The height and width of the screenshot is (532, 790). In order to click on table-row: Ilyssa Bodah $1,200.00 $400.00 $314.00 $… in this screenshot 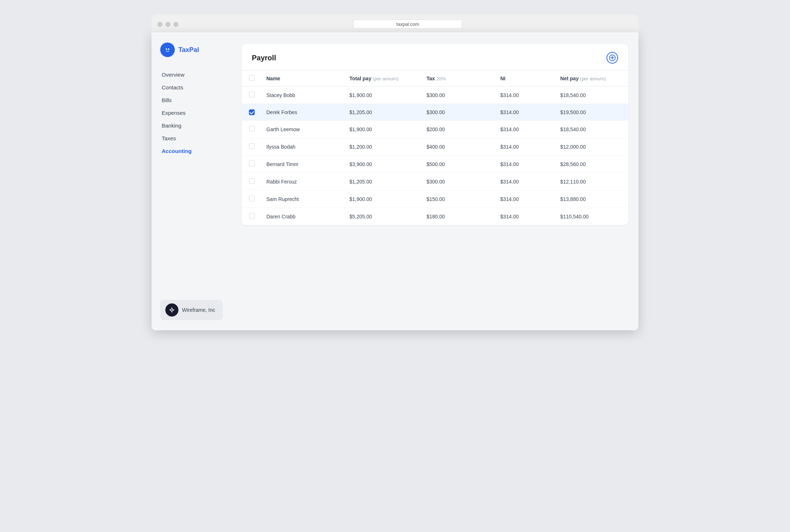, I will do `click(435, 147)`.